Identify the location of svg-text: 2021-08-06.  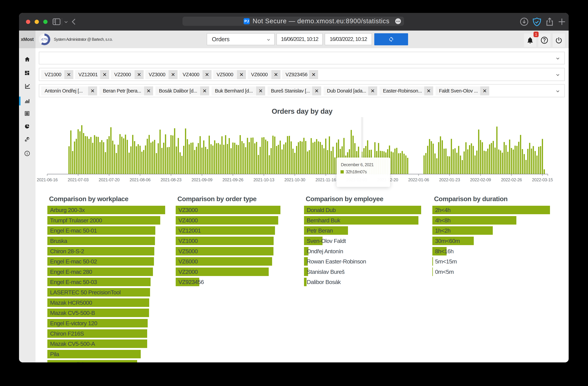
(140, 180).